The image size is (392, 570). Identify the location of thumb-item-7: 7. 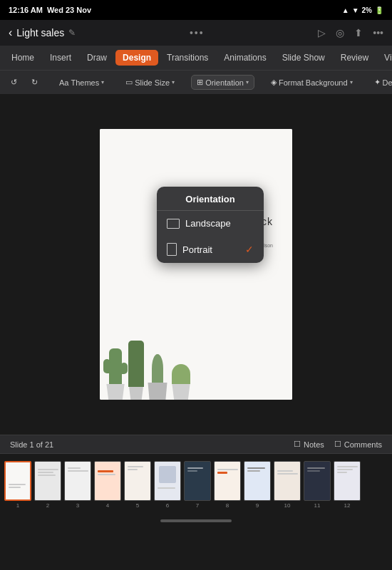
(197, 484).